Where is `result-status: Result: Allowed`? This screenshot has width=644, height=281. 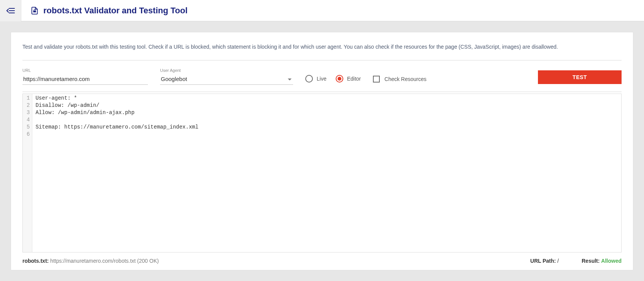 result-status: Result: Allowed is located at coordinates (601, 261).